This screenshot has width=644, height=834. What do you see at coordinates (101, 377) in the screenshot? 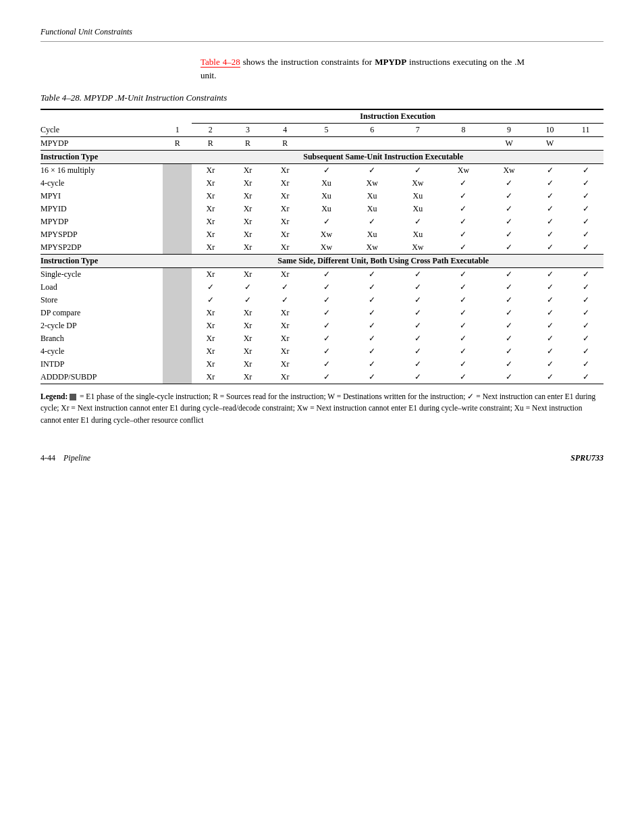
I see `row-label: ADDDP/SUBDP` at bounding box center [101, 377].